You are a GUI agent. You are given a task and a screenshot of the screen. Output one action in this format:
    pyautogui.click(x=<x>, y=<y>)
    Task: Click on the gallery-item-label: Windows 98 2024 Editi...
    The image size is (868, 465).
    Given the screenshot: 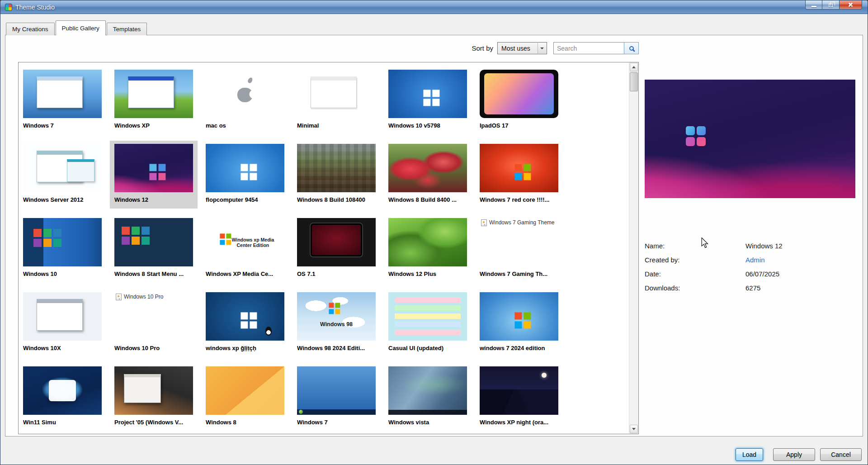 What is the action you would take?
    pyautogui.click(x=336, y=348)
    